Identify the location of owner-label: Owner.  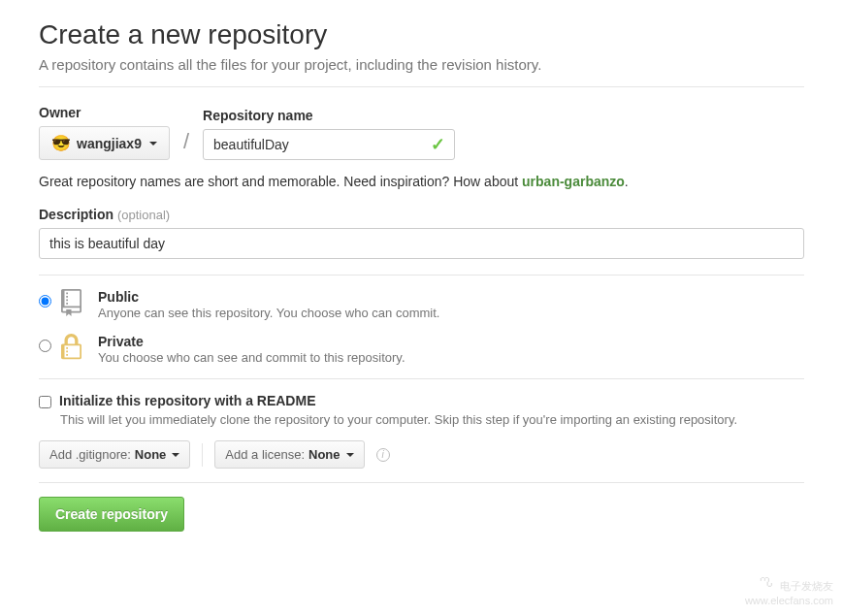
(105, 113).